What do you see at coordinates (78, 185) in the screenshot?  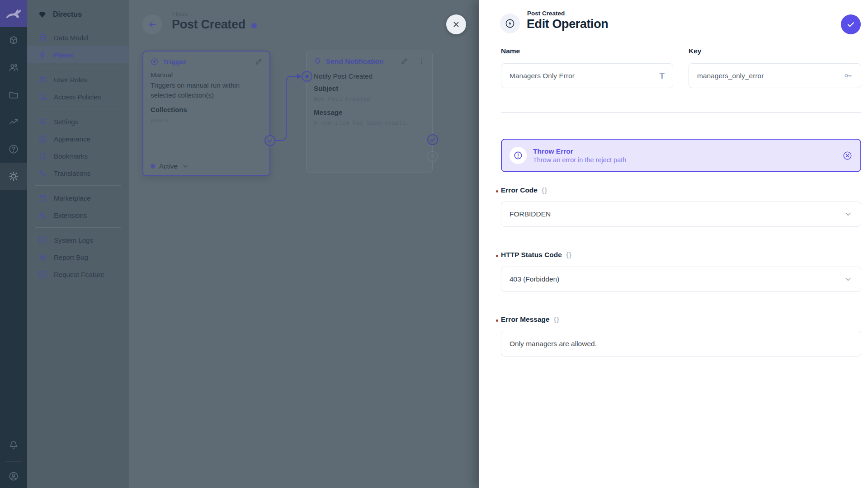 I see `nav-divider` at bounding box center [78, 185].